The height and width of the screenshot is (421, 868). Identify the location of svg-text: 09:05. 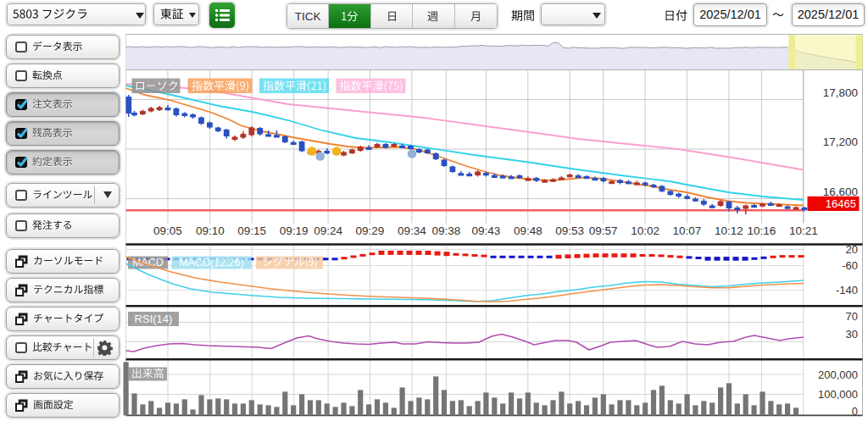
(168, 230).